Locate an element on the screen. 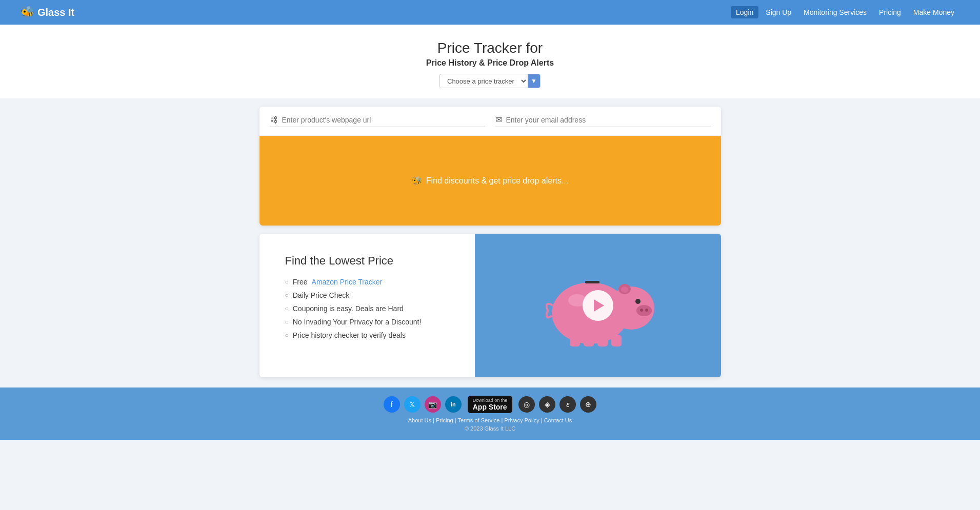 Image resolution: width=980 pixels, height=510 pixels. email-input is located at coordinates (608, 120).